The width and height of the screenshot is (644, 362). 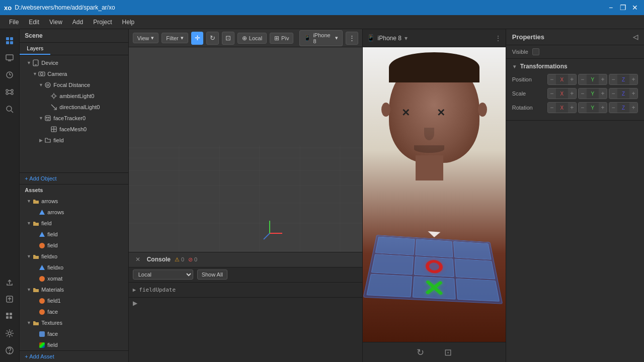 What do you see at coordinates (73, 334) in the screenshot?
I see `tree-item-face-texture: ▼ face` at bounding box center [73, 334].